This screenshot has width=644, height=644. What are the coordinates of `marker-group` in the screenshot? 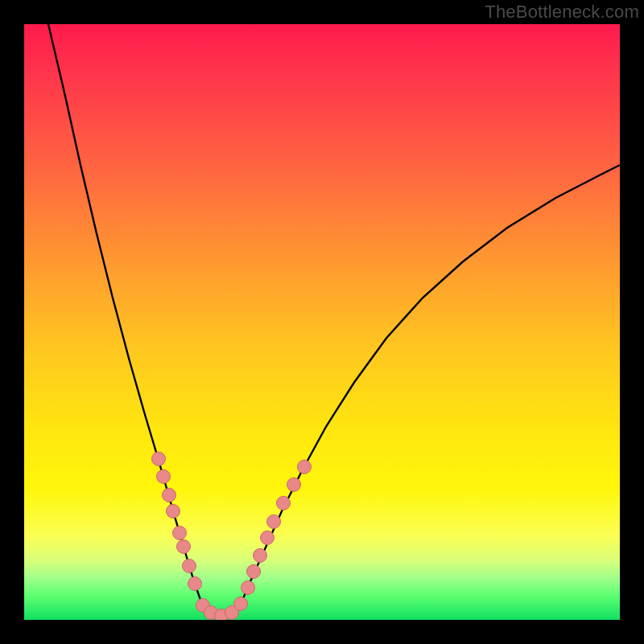 It's located at (232, 536).